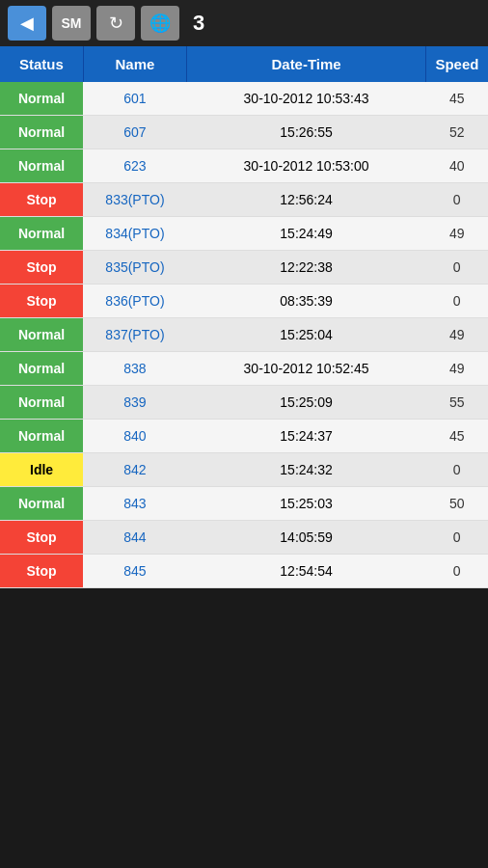 Image resolution: width=488 pixels, height=868 pixels. Describe the element at coordinates (244, 268) in the screenshot. I see `table-row: Stop 835(PTO) 12:22:38 0` at that location.